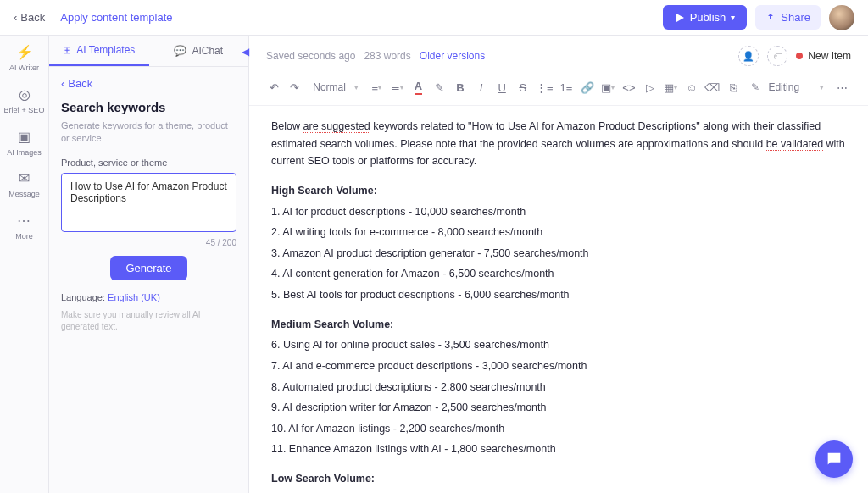  What do you see at coordinates (148, 268) in the screenshot?
I see `generate-button: Generate` at bounding box center [148, 268].